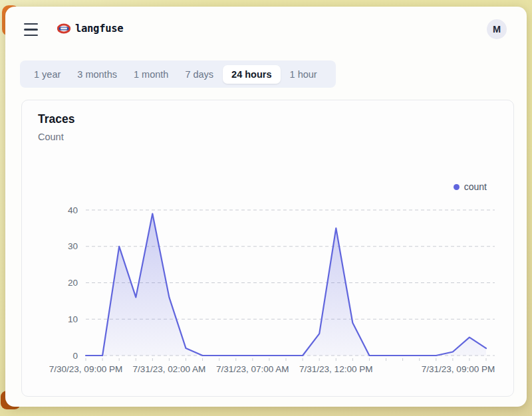 The image size is (532, 416). What do you see at coordinates (47, 74) in the screenshot?
I see `tab-1-year: 1 year` at bounding box center [47, 74].